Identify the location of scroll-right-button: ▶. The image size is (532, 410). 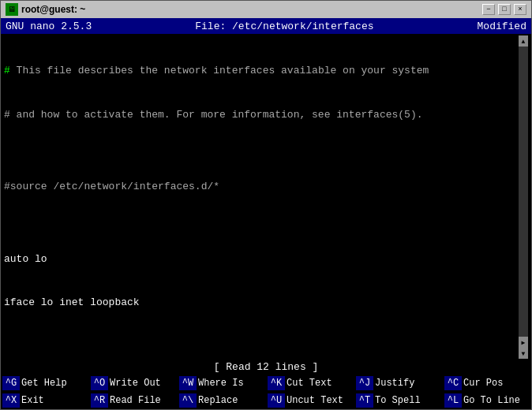
(523, 342).